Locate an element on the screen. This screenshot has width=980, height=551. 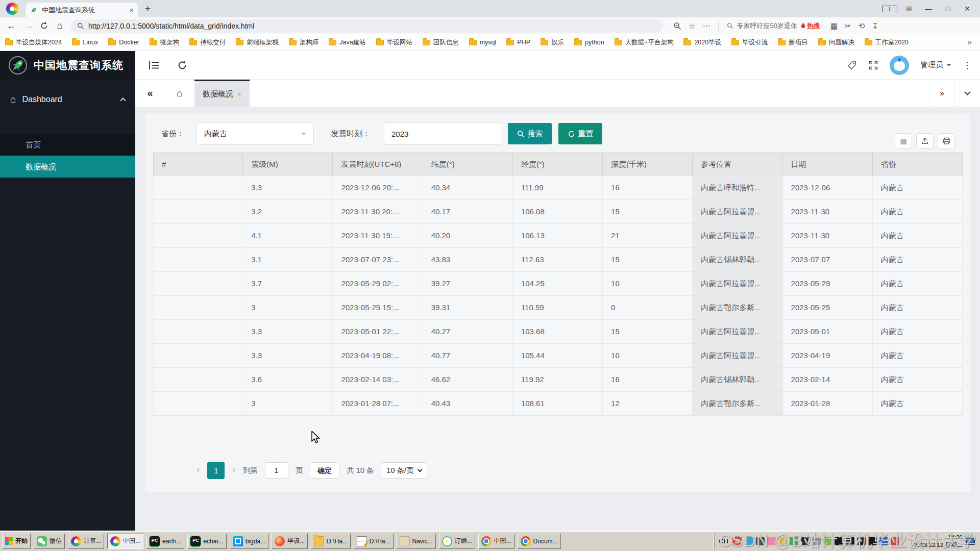
bookmark-item: 毕设网站 is located at coordinates (394, 43).